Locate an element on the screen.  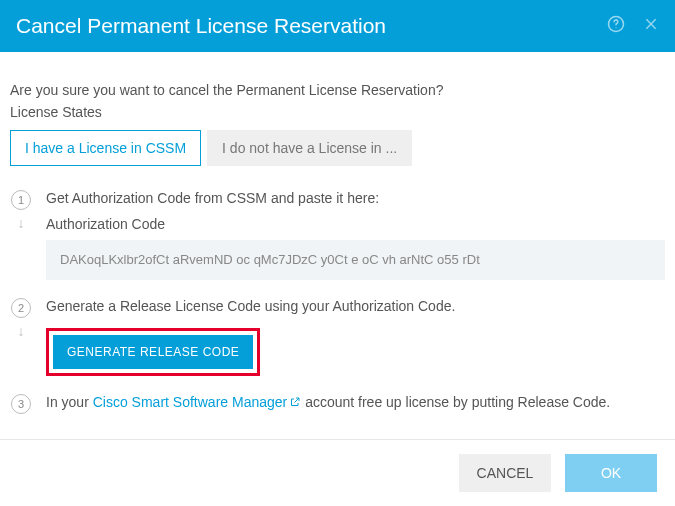
external-link-icon is located at coordinates (295, 403).